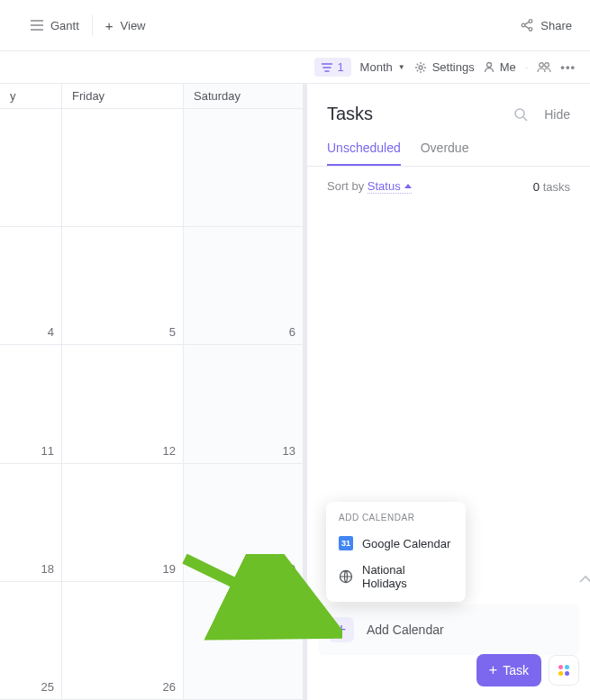  I want to click on calendar-cell: 13, so click(243, 404).